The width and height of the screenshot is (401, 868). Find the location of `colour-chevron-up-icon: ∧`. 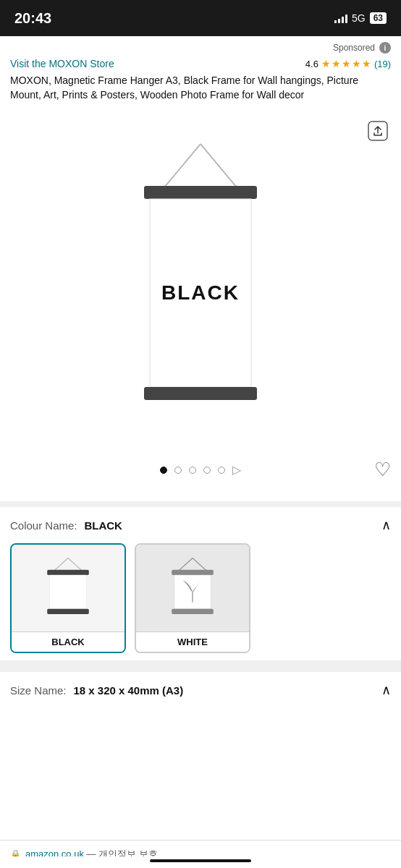

colour-chevron-up-icon: ∧ is located at coordinates (387, 525).